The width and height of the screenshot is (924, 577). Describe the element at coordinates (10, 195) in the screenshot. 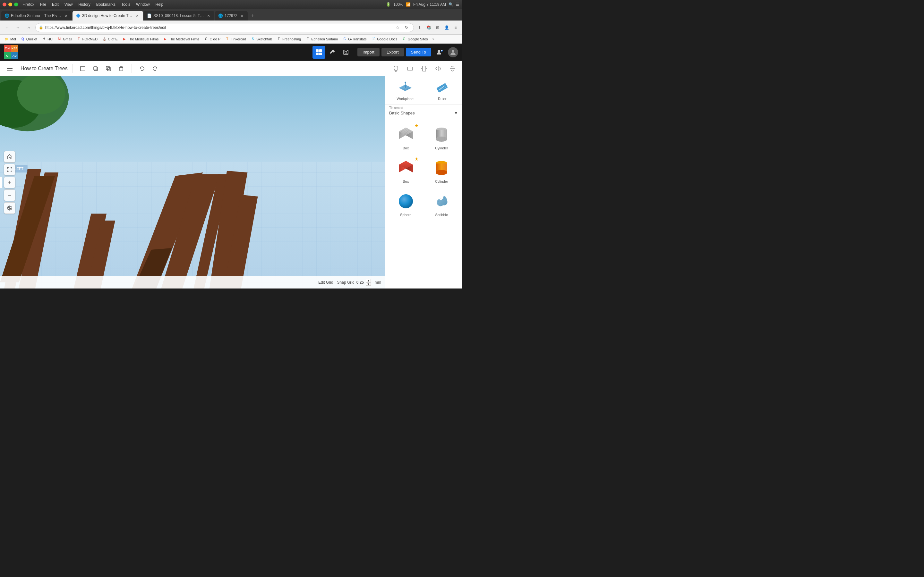

I see `zoom-out-button: −` at that location.